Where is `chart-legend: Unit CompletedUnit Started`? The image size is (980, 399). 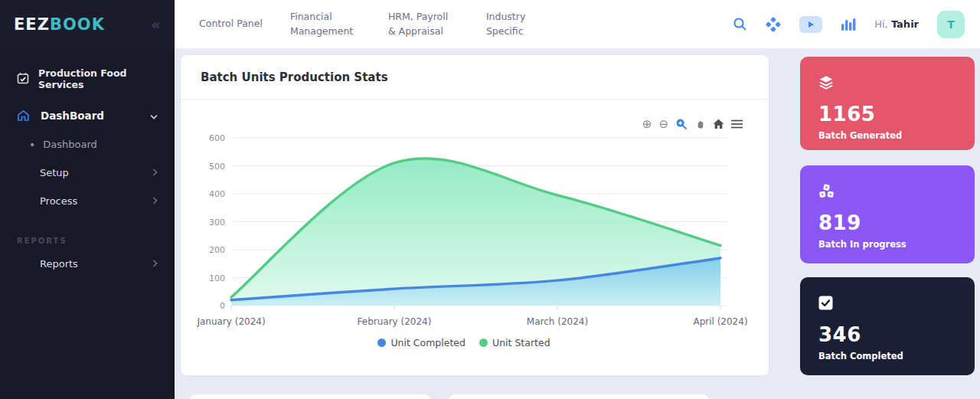 chart-legend: Unit CompletedUnit Started is located at coordinates (464, 343).